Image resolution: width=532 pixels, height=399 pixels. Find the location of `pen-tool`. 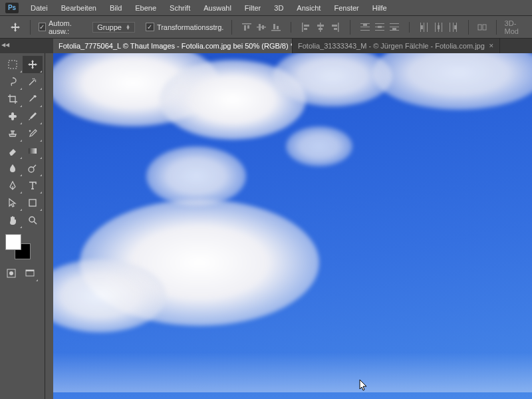

pen-tool is located at coordinates (13, 186).